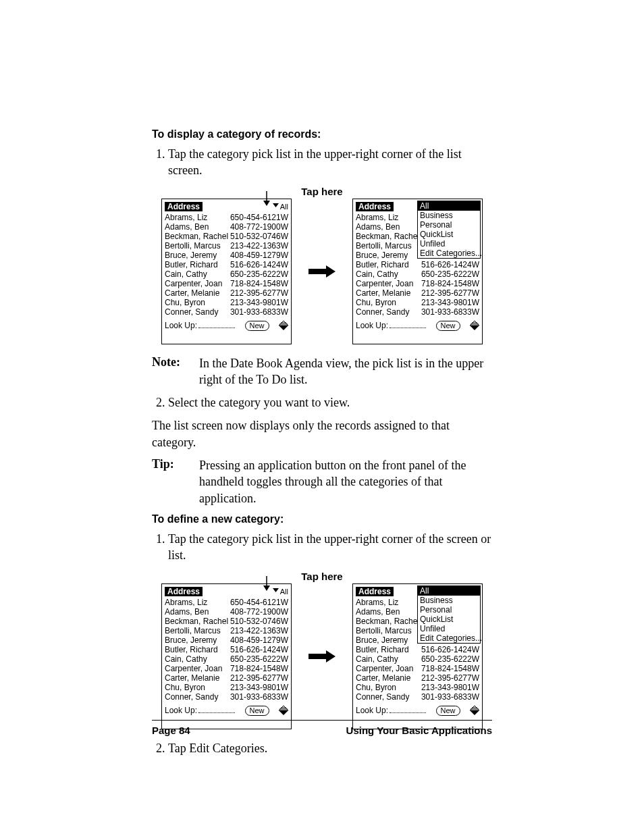  What do you see at coordinates (176, 482) in the screenshot?
I see `tip-label: Tip:` at bounding box center [176, 482].